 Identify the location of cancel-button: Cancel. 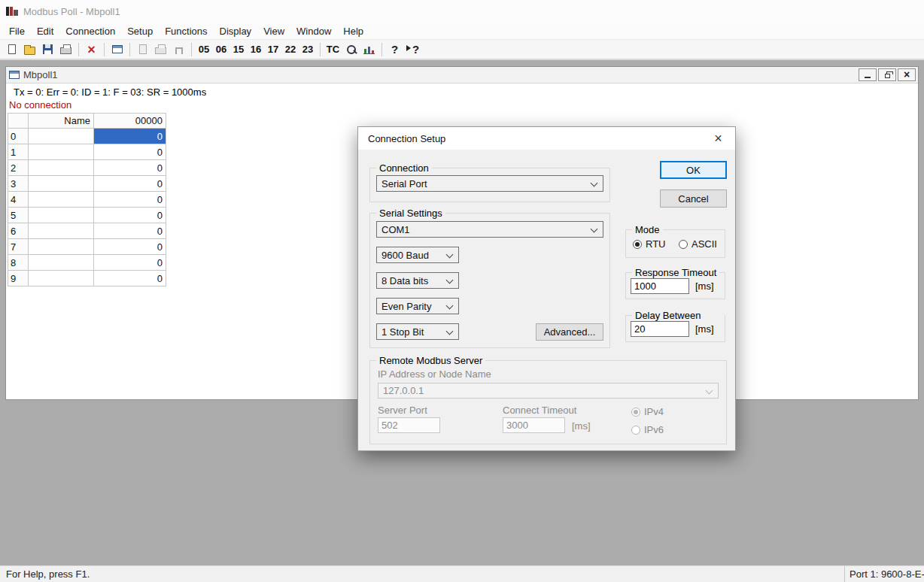
(694, 199).